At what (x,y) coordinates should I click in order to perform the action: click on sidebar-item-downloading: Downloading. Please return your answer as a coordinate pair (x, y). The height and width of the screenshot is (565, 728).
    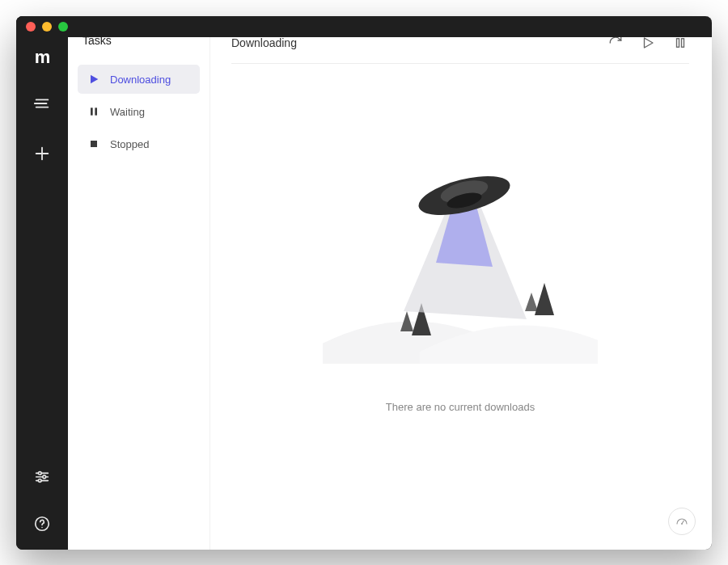
    Looking at the image, I should click on (139, 79).